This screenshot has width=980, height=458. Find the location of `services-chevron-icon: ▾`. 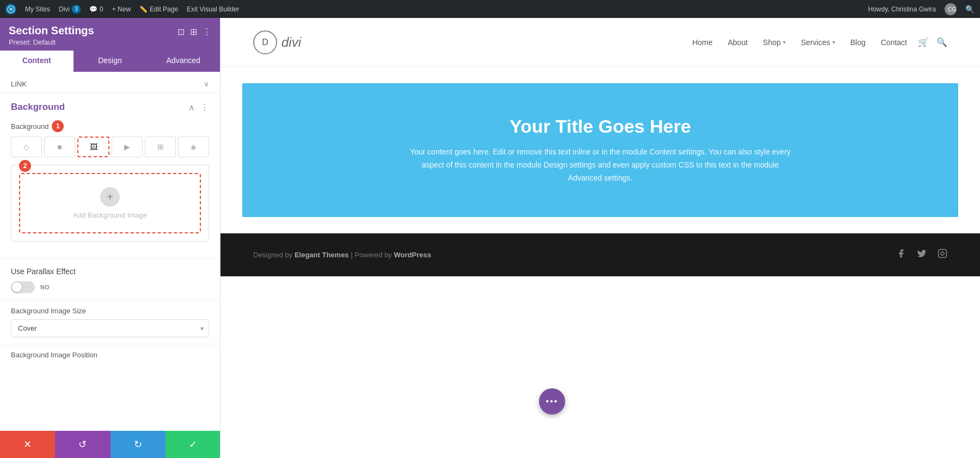

services-chevron-icon: ▾ is located at coordinates (834, 42).